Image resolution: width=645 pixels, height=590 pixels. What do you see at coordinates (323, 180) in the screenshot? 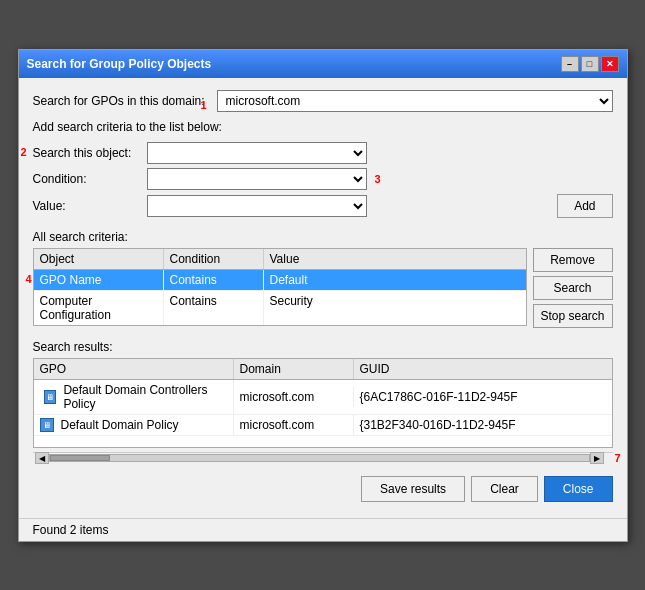
I see `criteria-form: 2 Search this object: Condition: 3 Value…` at bounding box center [323, 180].